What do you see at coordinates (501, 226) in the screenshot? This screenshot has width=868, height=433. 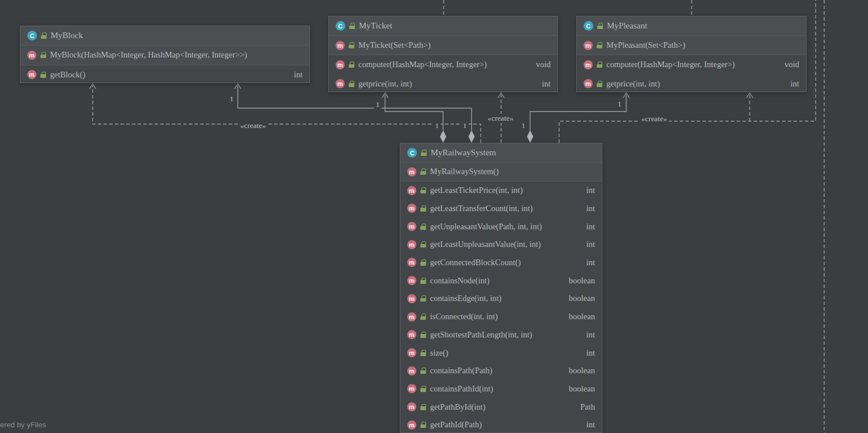 I see `method-row: mgetUnpleasantValue(Path, int, int)int` at bounding box center [501, 226].